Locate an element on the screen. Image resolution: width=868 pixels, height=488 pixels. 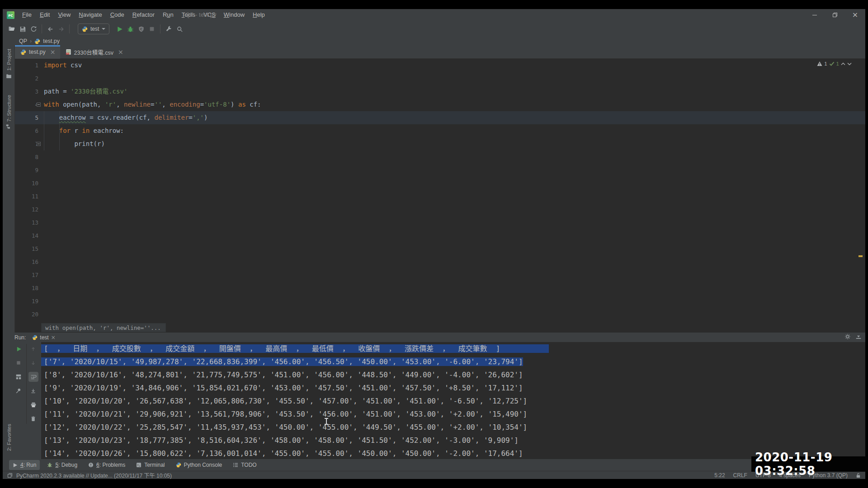
tool-button-todo: TODO is located at coordinates (245, 465).